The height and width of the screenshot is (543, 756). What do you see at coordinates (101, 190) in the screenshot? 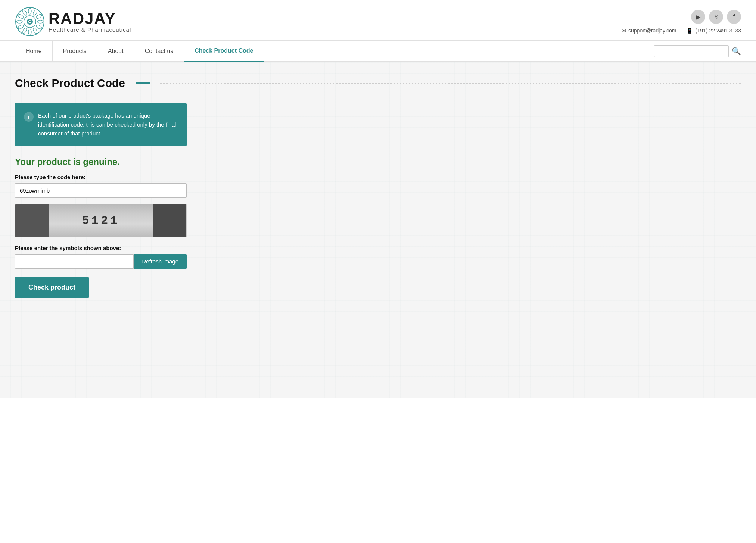
I see `product-code-input` at bounding box center [101, 190].